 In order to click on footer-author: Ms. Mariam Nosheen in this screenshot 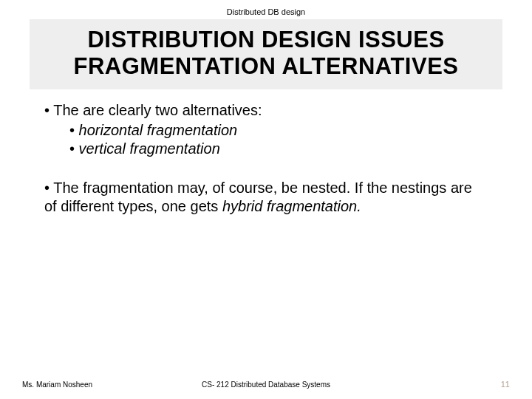, I will do `click(58, 384)`.